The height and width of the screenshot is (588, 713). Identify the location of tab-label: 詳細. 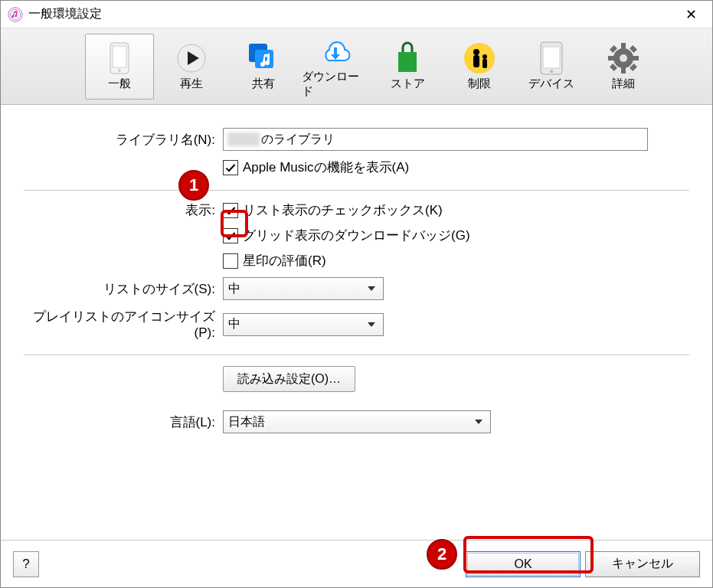
(623, 84).